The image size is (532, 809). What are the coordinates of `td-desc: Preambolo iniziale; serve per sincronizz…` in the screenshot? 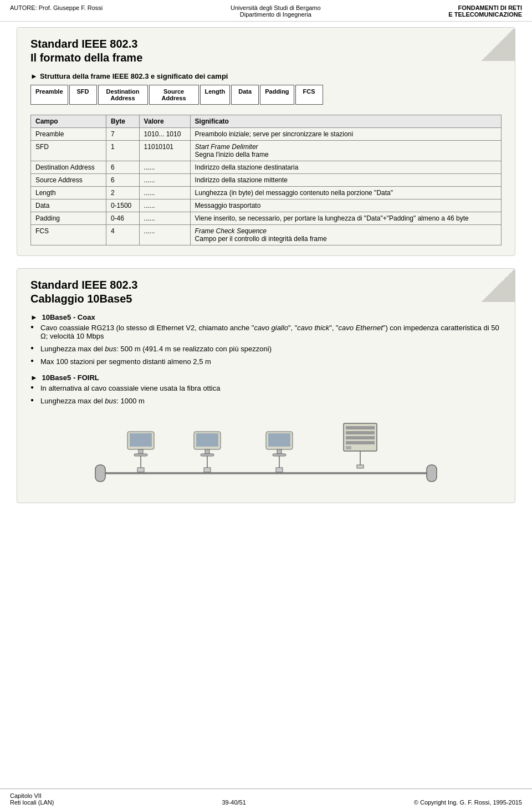 It's located at (346, 134).